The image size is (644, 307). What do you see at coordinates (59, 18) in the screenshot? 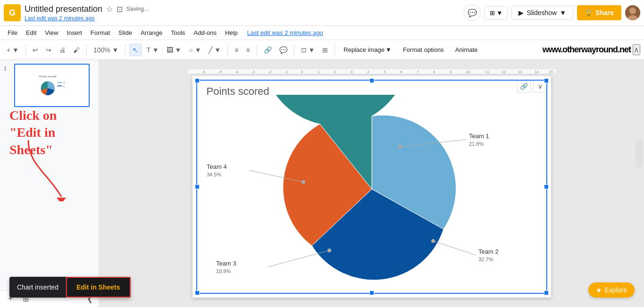
I see `last-edit-link: Last edit was 2 minutes ago` at bounding box center [59, 18].